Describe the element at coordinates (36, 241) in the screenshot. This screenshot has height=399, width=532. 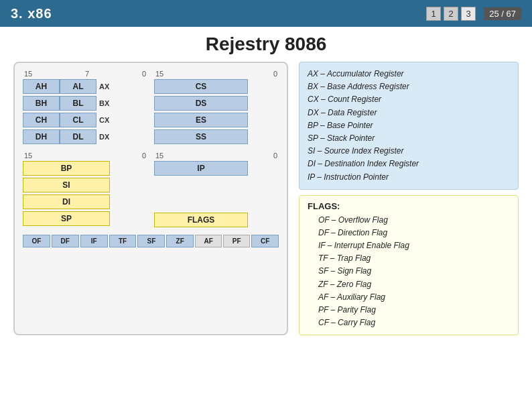
I see `flag-of: OF` at that location.